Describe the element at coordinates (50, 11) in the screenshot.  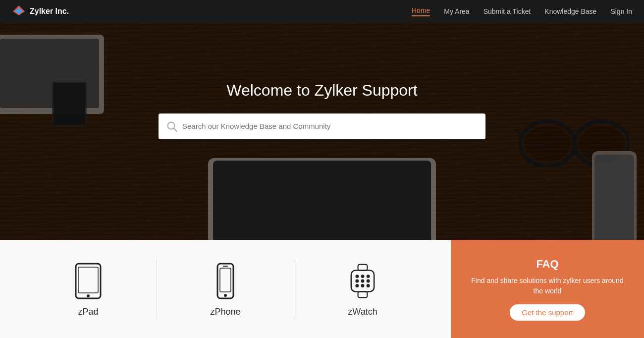
I see `brand-name: Zylker Inc.` at that location.